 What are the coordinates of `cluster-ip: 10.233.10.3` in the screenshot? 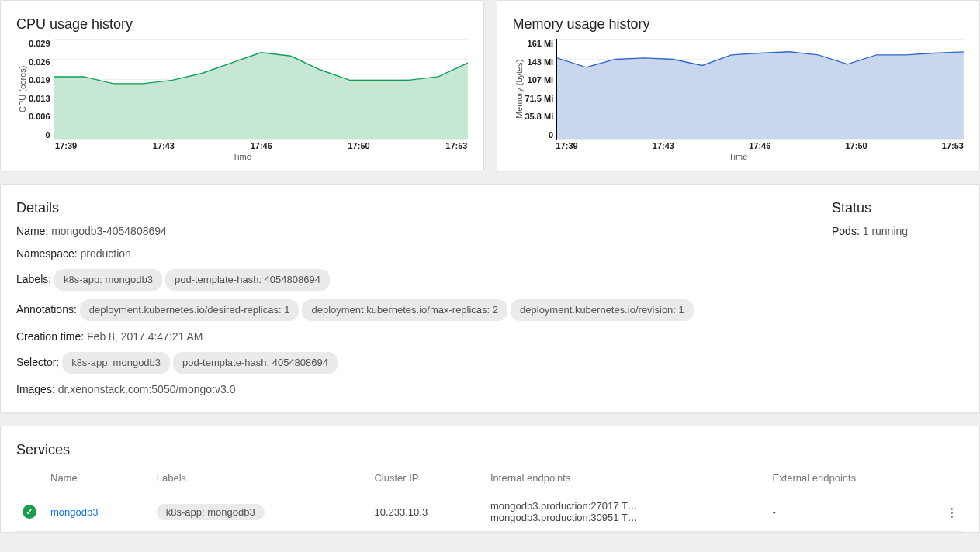 It's located at (426, 512).